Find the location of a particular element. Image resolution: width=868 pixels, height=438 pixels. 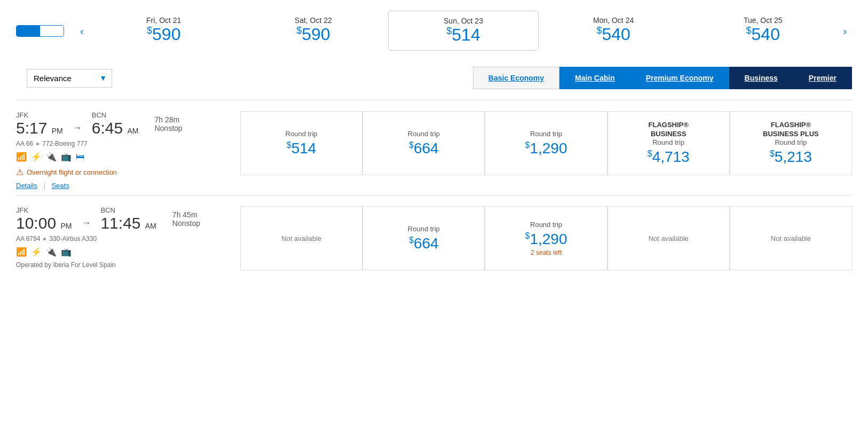

cabin-tab-basic-economy: Basic Economy is located at coordinates (516, 78).